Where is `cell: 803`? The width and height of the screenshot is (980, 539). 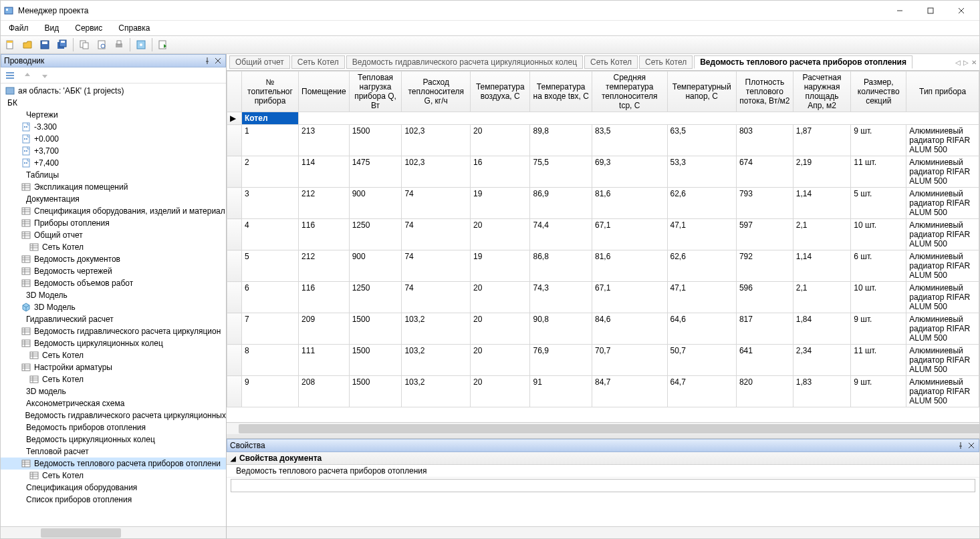
cell: 803 is located at coordinates (765, 140).